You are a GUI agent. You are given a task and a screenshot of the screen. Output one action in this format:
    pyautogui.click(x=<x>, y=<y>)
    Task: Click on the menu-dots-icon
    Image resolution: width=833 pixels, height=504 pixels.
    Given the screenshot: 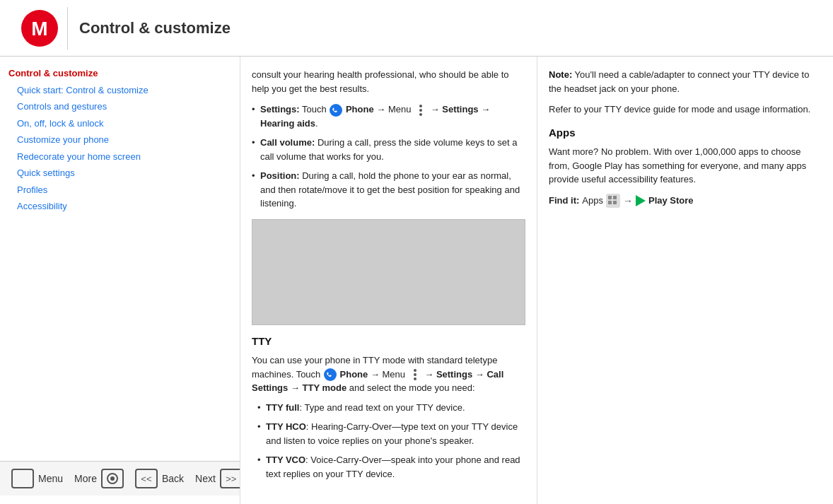 What is the action you would take?
    pyautogui.click(x=421, y=110)
    